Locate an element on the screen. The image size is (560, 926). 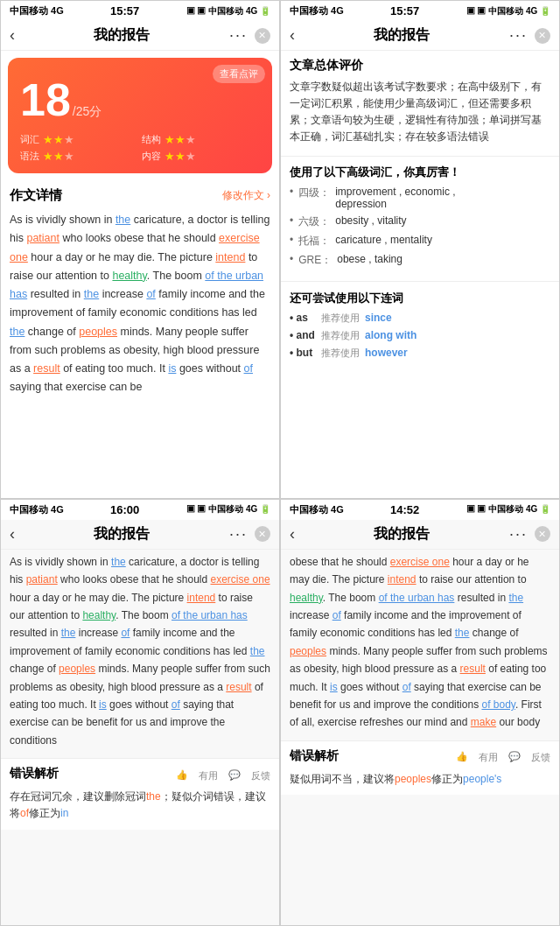
word-result-bl: result is located at coordinates (238, 687).